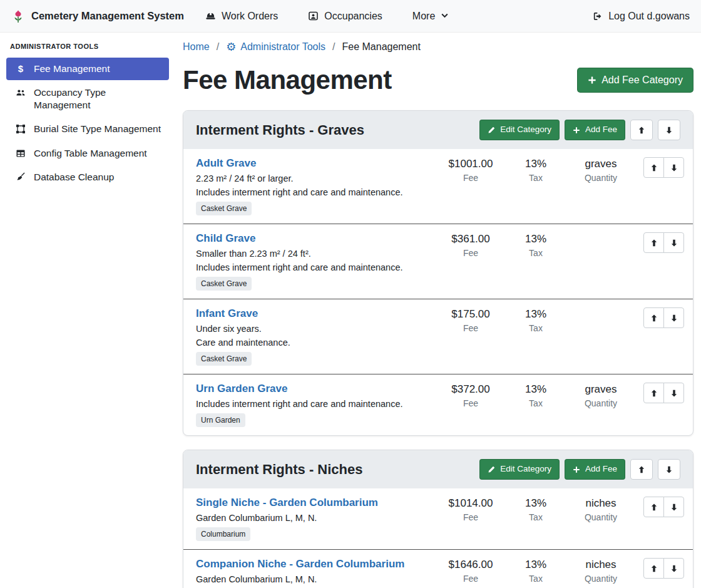 This screenshot has width=701, height=588. Describe the element at coordinates (601, 164) in the screenshot. I see `fee-quantity: graves` at that location.